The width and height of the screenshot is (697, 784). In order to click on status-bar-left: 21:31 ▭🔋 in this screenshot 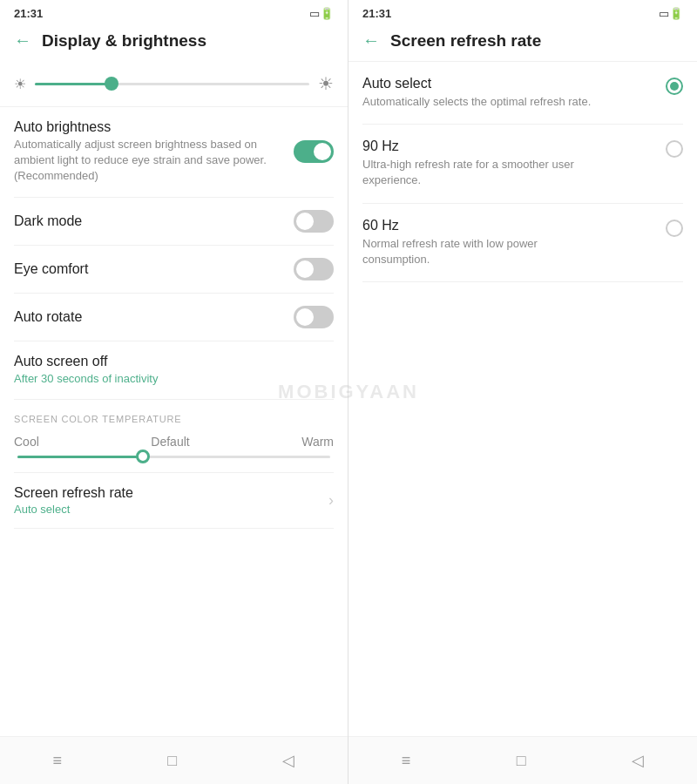, I will do `click(174, 12)`.